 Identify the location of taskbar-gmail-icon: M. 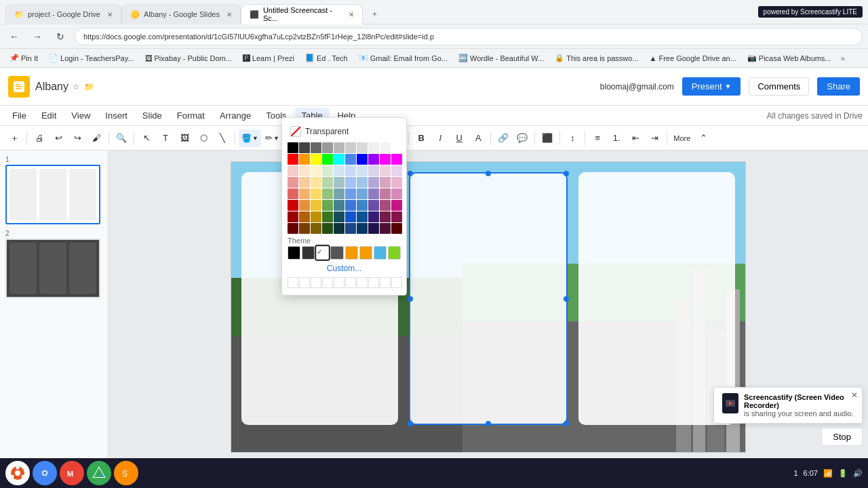
(72, 473).